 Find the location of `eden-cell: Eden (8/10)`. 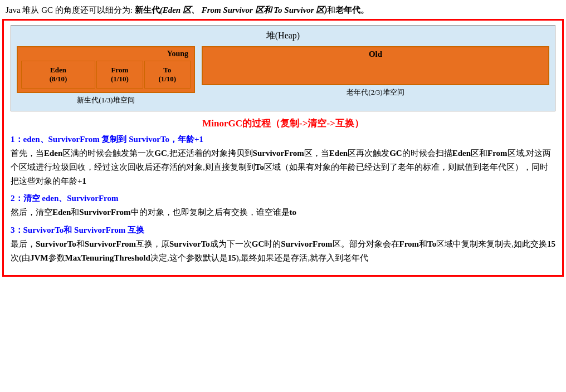

eden-cell: Eden (8/10) is located at coordinates (58, 75).